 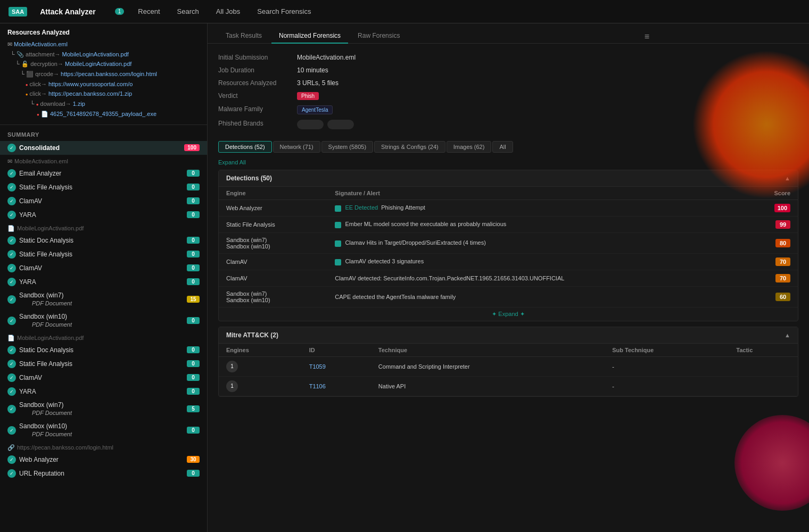 What do you see at coordinates (103, 64) in the screenshot?
I see `tree-node-2: └ 🔓 decryption→ MobileLoginActivation.pd…` at bounding box center [103, 64].